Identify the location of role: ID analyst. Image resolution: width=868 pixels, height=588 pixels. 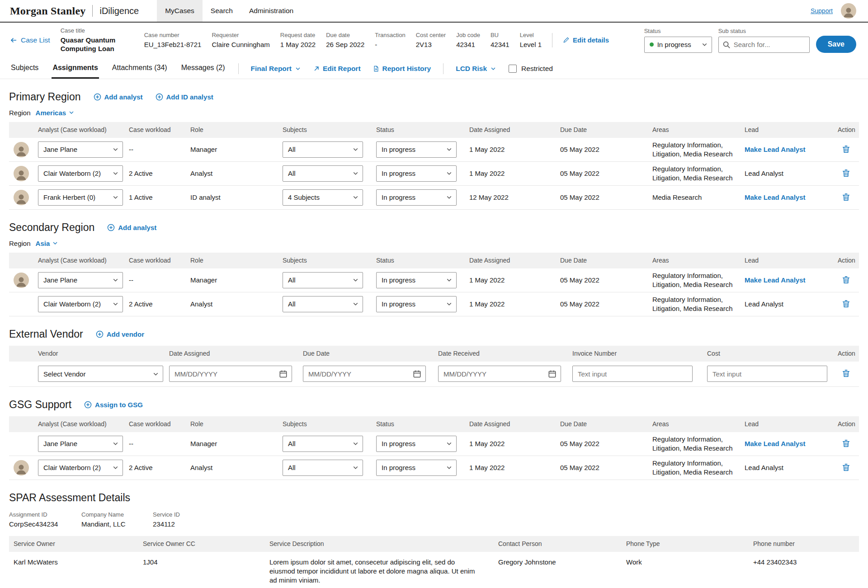
(236, 197).